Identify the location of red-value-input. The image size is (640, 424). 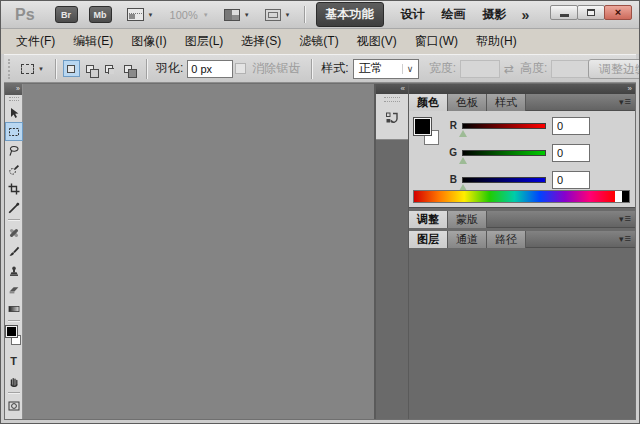
(571, 126).